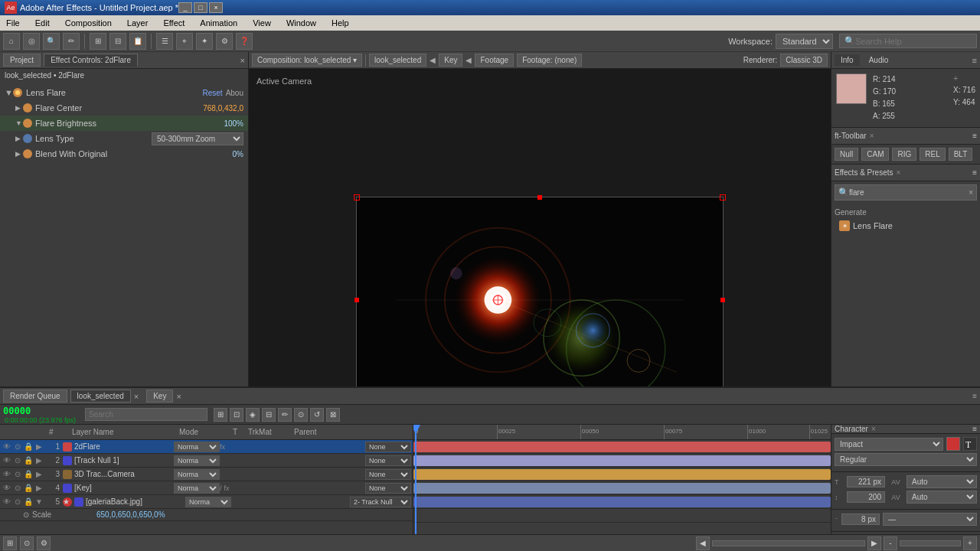 The image size is (980, 551). I want to click on flare-brightness-value: 100%, so click(234, 124).